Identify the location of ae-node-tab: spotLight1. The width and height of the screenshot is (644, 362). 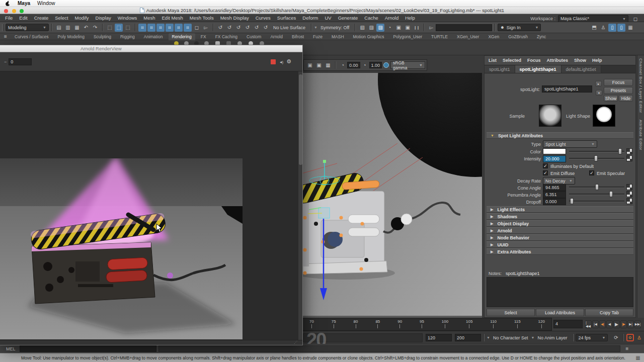
(500, 69).